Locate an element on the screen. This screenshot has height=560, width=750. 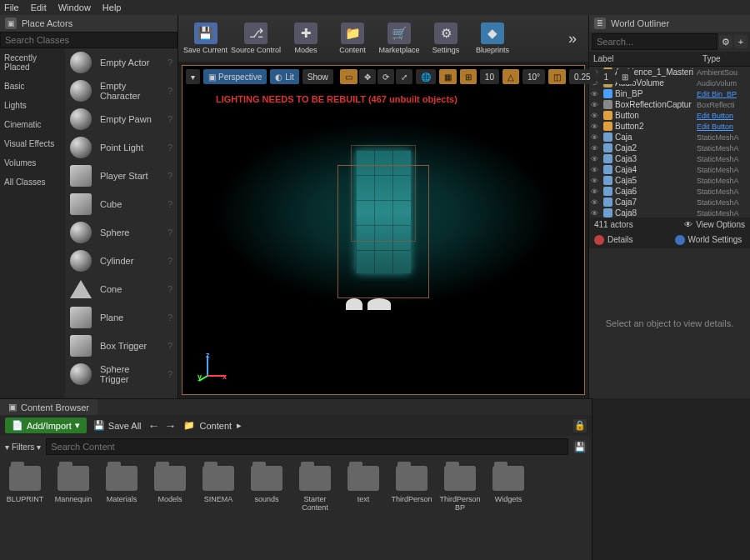
lock-icon: 🔒 is located at coordinates (580, 426).